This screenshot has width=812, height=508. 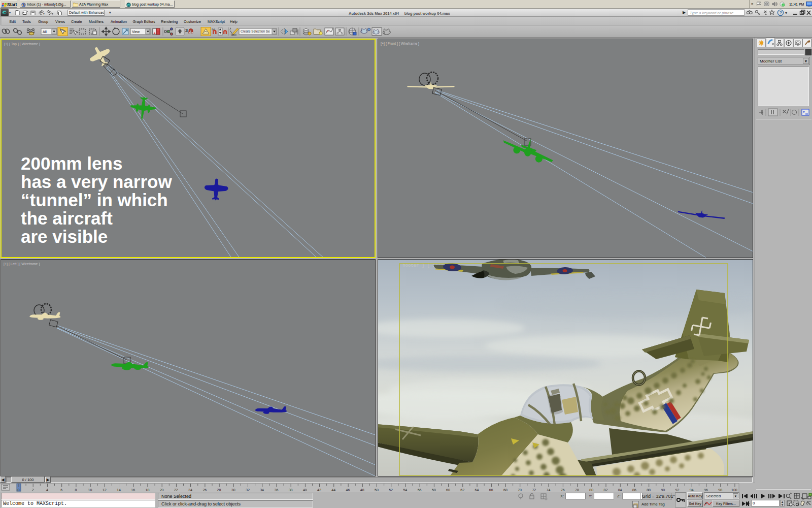 What do you see at coordinates (391, 490) in the screenshot?
I see `svg-text: 52` at bounding box center [391, 490].